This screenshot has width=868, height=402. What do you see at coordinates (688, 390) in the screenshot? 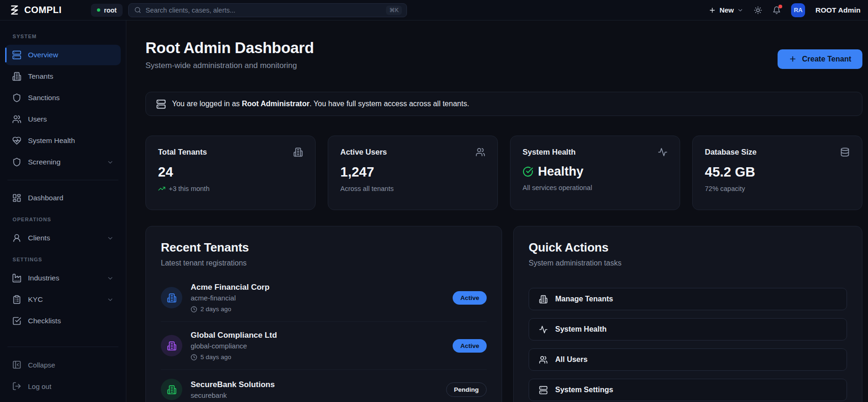
I see `quick-action-system-settings: System Settings` at bounding box center [688, 390].